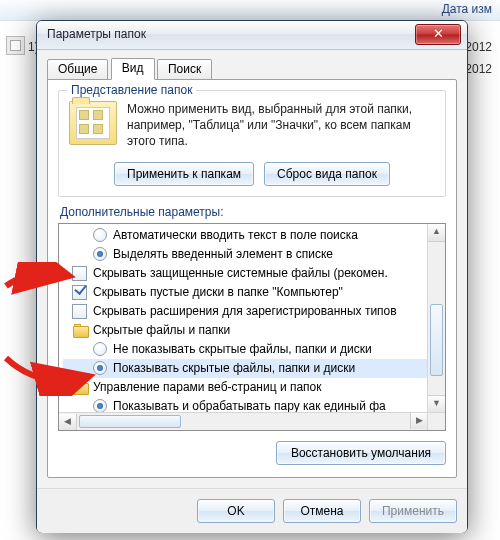  Describe the element at coordinates (436, 233) in the screenshot. I see `scroll-up-button: ▲` at that location.